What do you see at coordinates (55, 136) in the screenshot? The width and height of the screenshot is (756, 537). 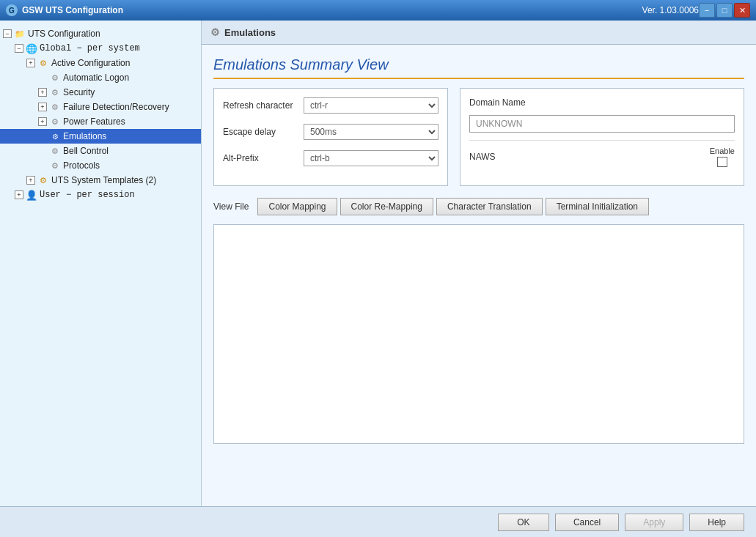 I see `emulations-icon: ⚙` at bounding box center [55, 136].